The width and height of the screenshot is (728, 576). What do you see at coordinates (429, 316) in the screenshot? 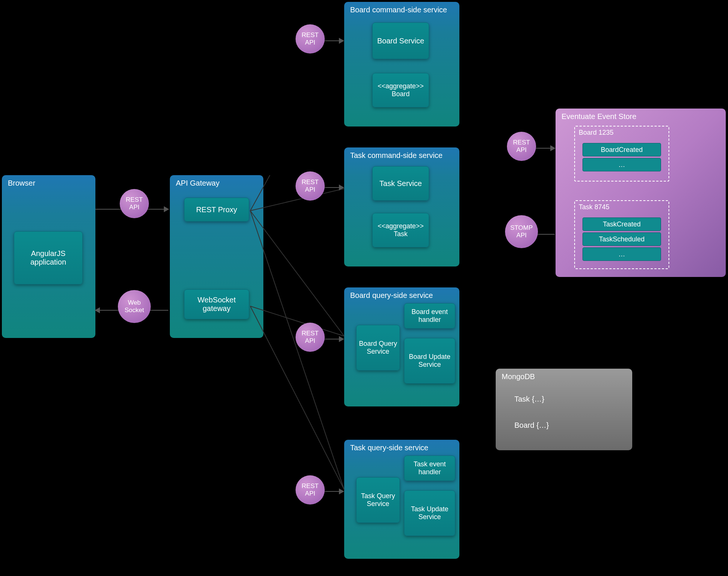
I see `comp-board-event-handler: Board event handler` at bounding box center [429, 316].